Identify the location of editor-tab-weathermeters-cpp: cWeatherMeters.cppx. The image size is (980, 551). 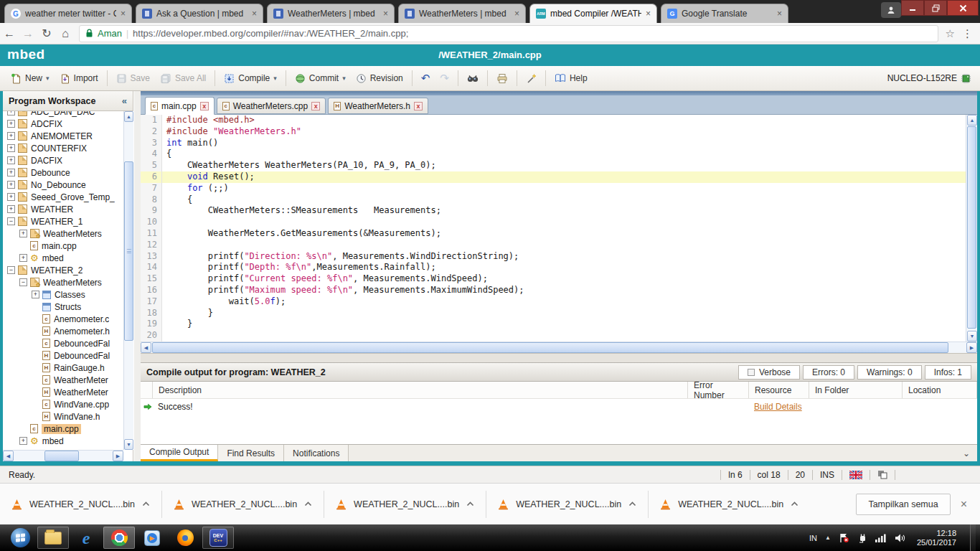
(271, 106).